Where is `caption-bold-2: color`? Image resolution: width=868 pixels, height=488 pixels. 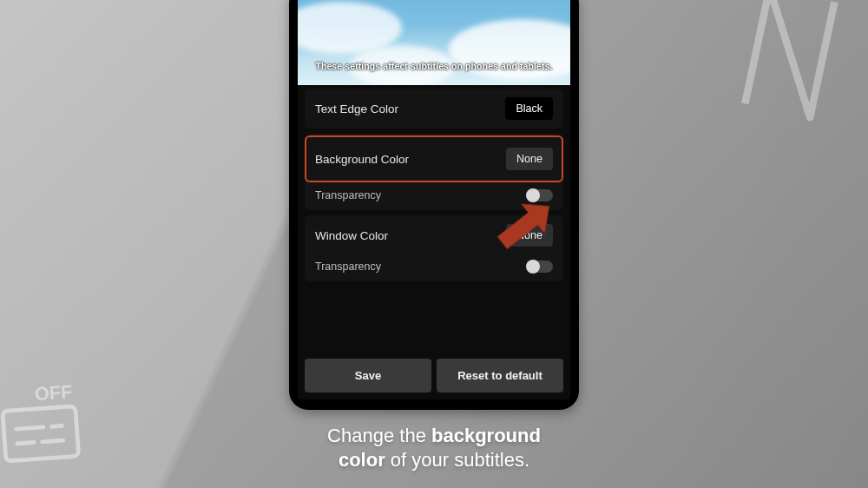 caption-bold-2: color is located at coordinates (362, 460).